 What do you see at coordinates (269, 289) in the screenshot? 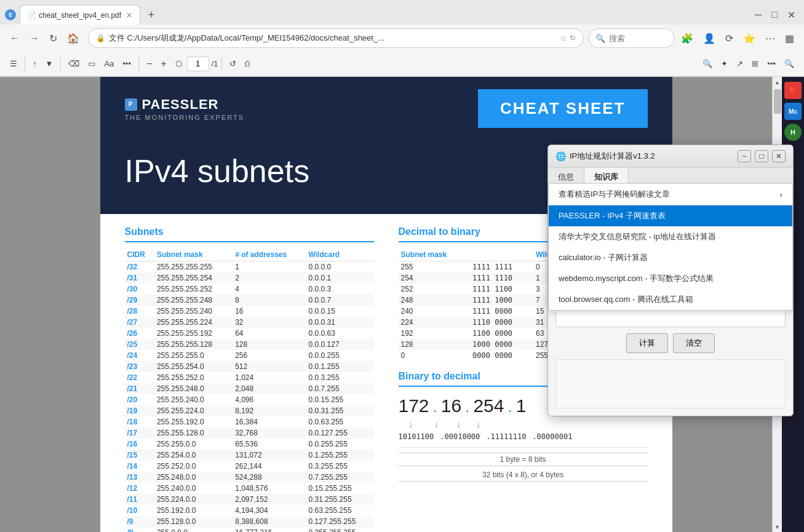
I see `subnet-cell: 4` at bounding box center [269, 289].